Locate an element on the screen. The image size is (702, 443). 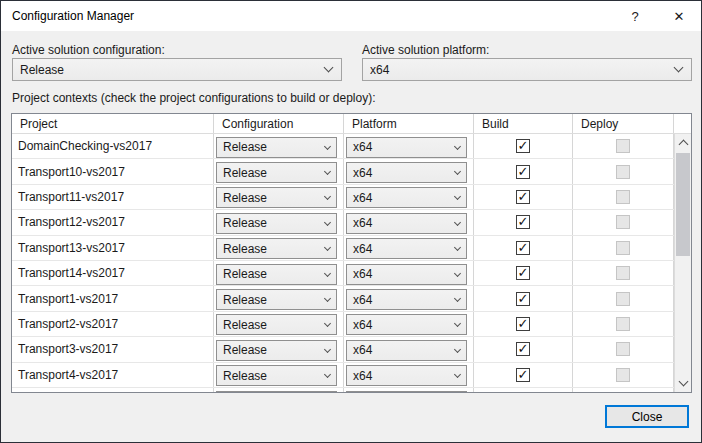
project-name-cell: Transport12-vs2017 is located at coordinates (113, 222).